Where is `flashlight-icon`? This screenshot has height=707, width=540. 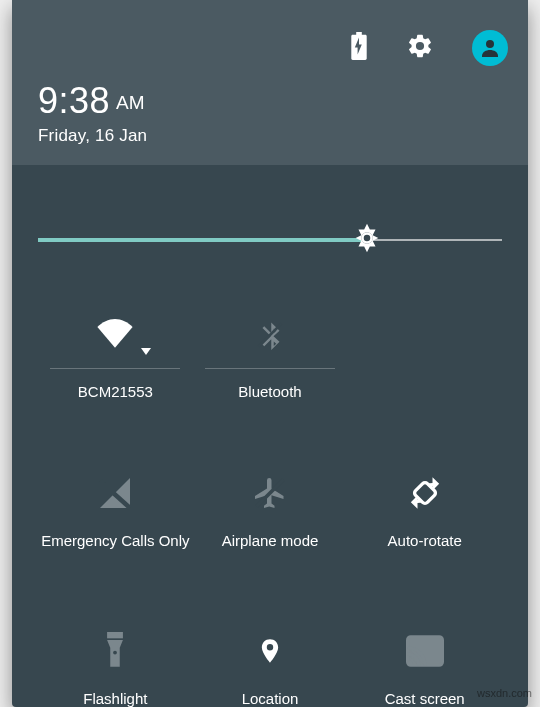 flashlight-icon is located at coordinates (115, 651).